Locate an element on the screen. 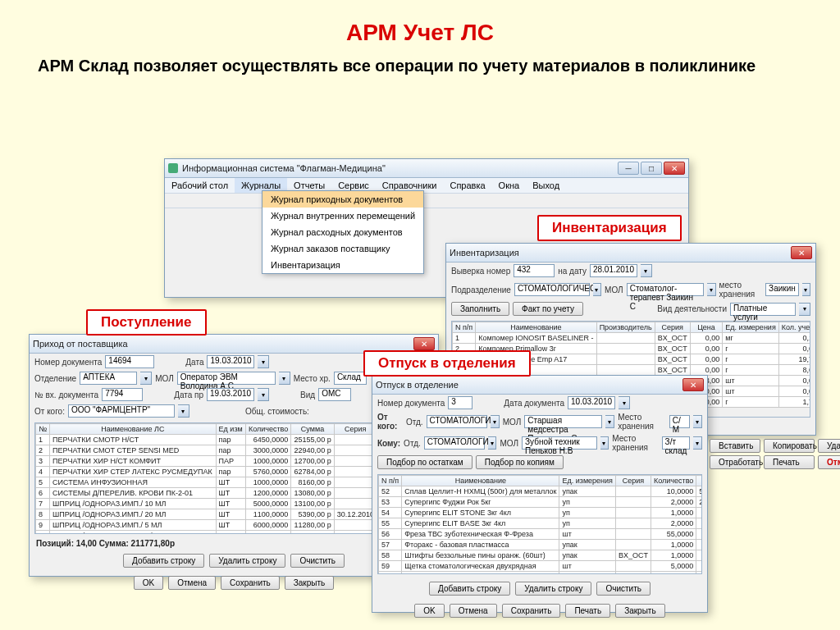 The image size is (840, 630). disp-from-dept: СТОМАТОЛОГИЧ is located at coordinates (457, 422).